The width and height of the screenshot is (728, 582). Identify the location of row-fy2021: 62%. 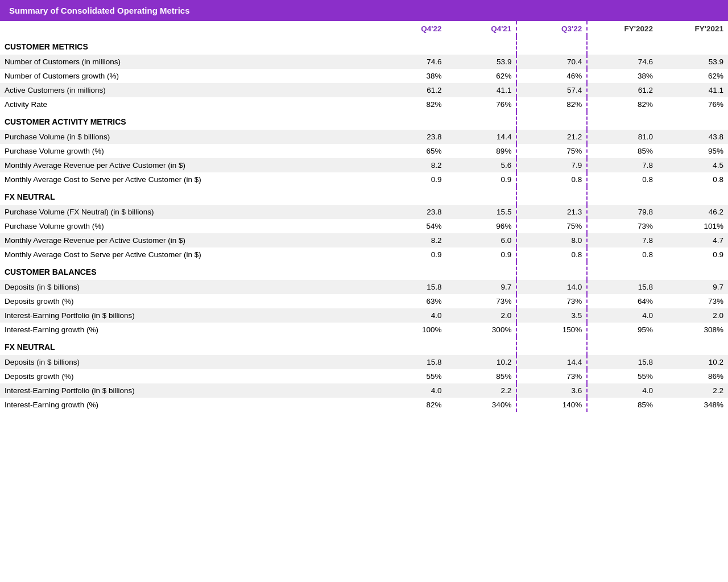
(693, 76).